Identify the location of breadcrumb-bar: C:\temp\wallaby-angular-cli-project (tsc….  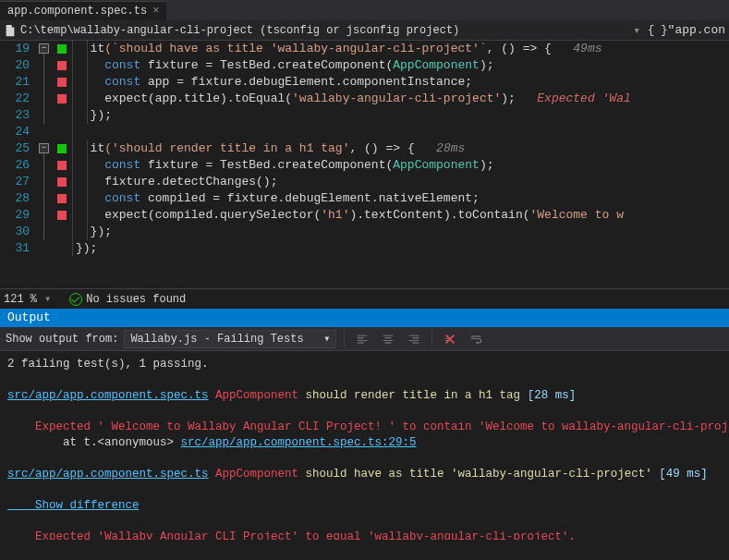
(364, 30).